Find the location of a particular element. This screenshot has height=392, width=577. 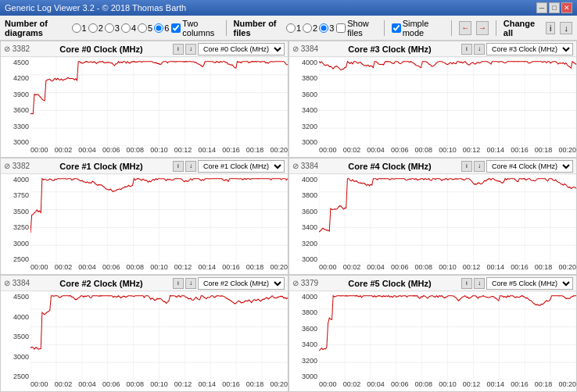

files-section: Number of files 1 2 3 Show files is located at coordinates (305, 28).